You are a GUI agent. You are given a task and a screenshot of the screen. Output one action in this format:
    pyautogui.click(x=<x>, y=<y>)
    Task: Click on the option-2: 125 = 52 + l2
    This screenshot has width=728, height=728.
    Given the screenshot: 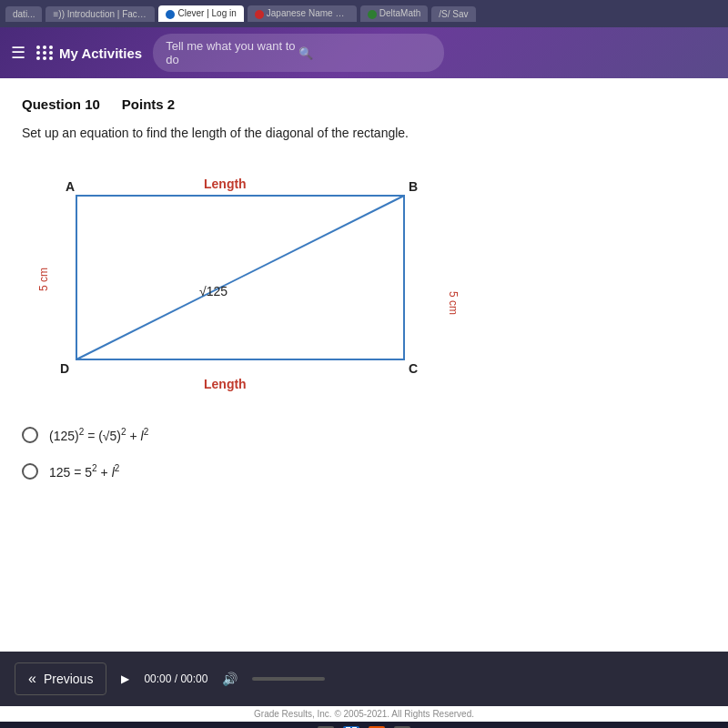 What is the action you would take?
    pyautogui.click(x=364, y=471)
    